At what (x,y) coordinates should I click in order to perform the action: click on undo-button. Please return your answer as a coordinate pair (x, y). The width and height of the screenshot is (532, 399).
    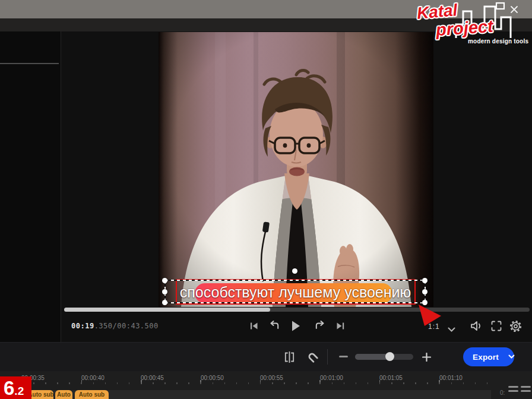
    Looking at the image, I should click on (274, 327).